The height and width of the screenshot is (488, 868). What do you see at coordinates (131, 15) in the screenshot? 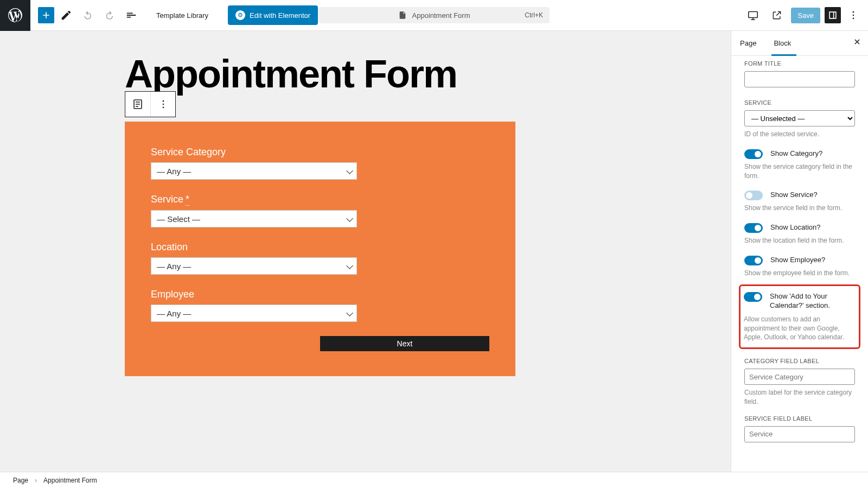
I see `document-overview-button` at bounding box center [131, 15].